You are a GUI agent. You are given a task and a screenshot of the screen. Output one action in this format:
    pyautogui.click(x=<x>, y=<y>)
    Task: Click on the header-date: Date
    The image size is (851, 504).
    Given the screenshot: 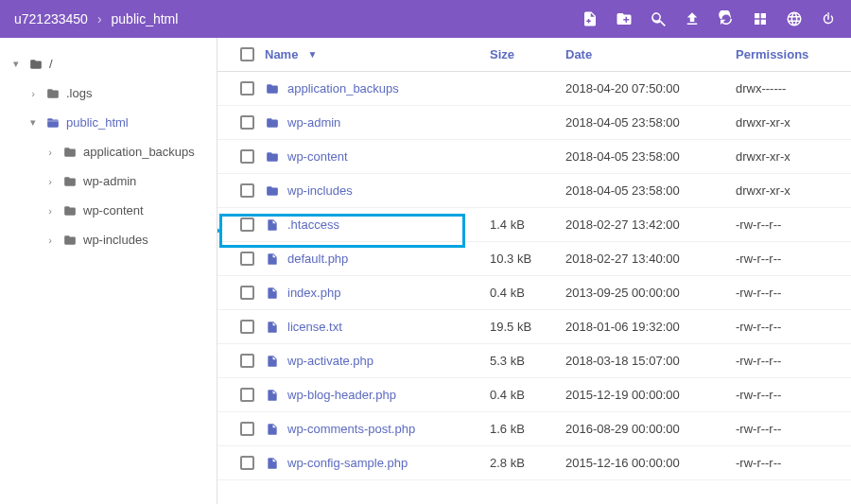 What is the action you would take?
    pyautogui.click(x=651, y=55)
    